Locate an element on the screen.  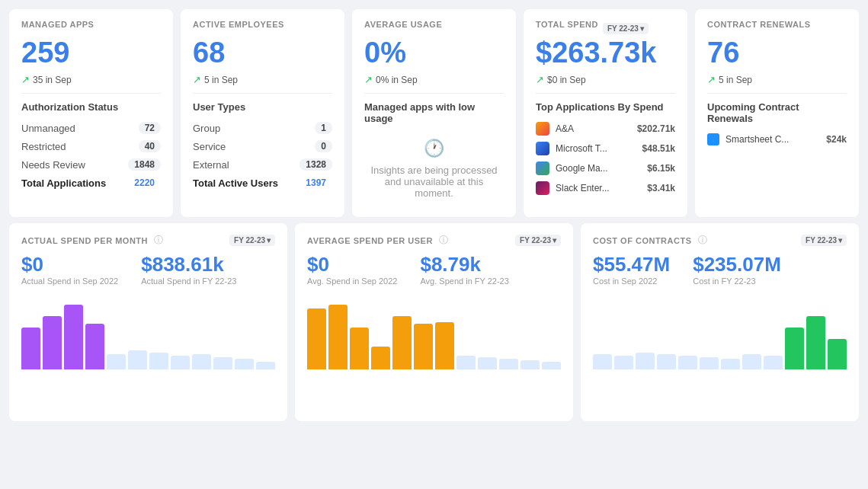
avg-spend-fy-dropdown: FY 22-23 ▾ is located at coordinates (538, 241).